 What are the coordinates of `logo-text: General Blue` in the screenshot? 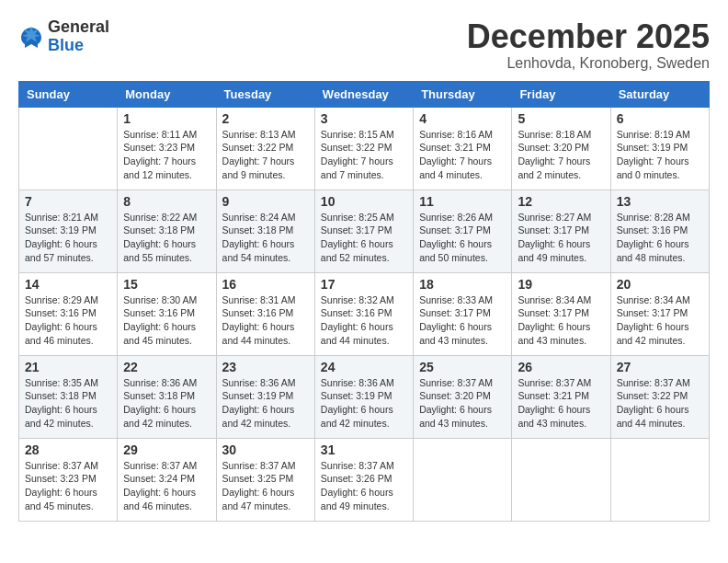 It's located at (79, 37).